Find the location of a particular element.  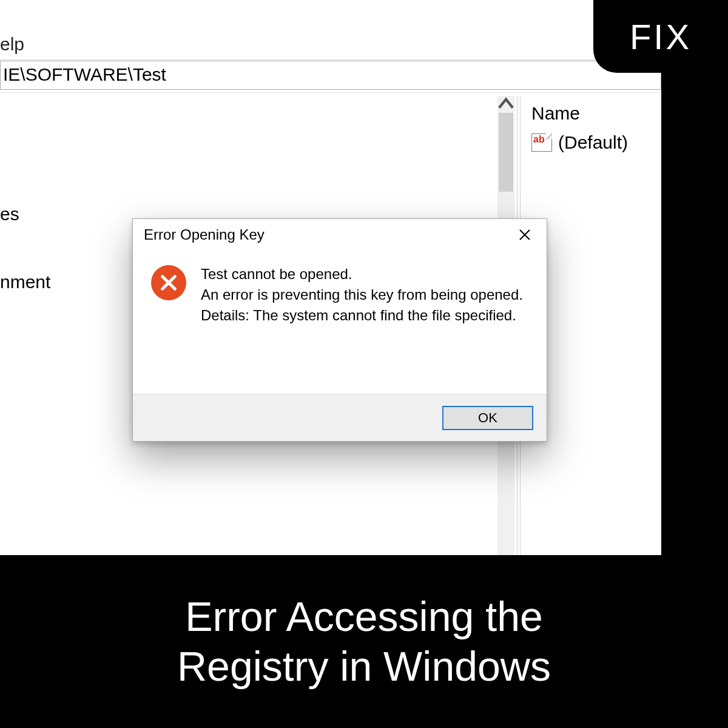

ok-button: OK is located at coordinates (488, 418).